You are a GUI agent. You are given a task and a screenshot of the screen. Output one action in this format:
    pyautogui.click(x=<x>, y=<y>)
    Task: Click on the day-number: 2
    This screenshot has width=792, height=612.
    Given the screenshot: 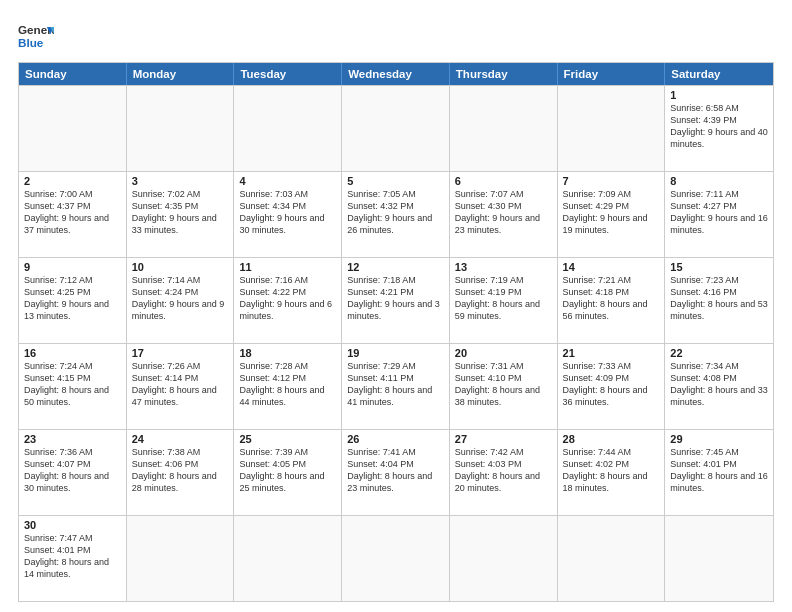 What is the action you would take?
    pyautogui.click(x=72, y=181)
    